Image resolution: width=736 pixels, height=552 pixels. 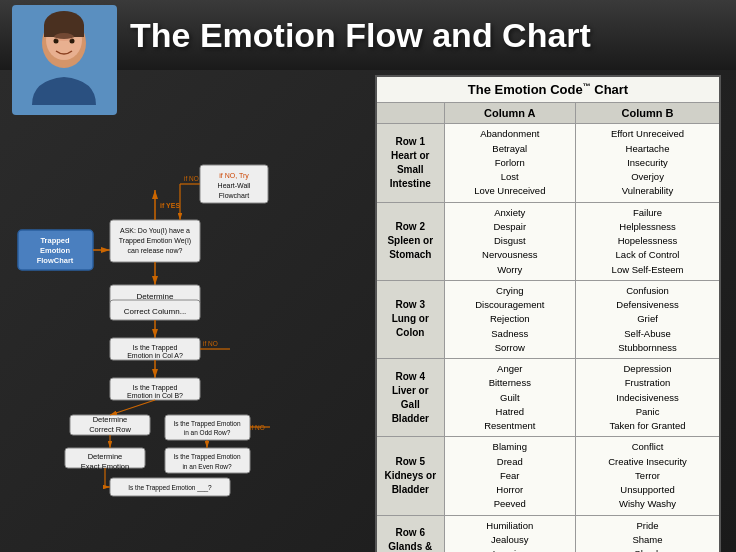 What do you see at coordinates (156, 250) in the screenshot?
I see `svg-text: can release now?` at bounding box center [156, 250].